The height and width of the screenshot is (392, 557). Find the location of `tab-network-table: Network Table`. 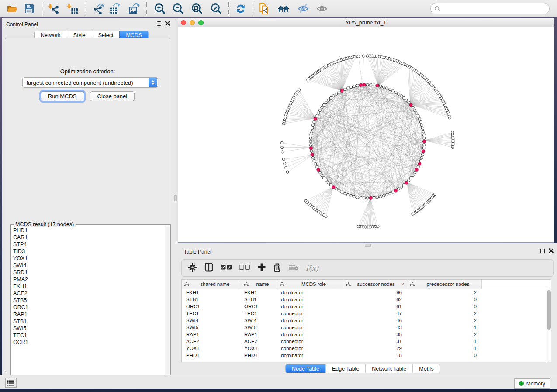

tab-network-table: Network Table is located at coordinates (389, 368).